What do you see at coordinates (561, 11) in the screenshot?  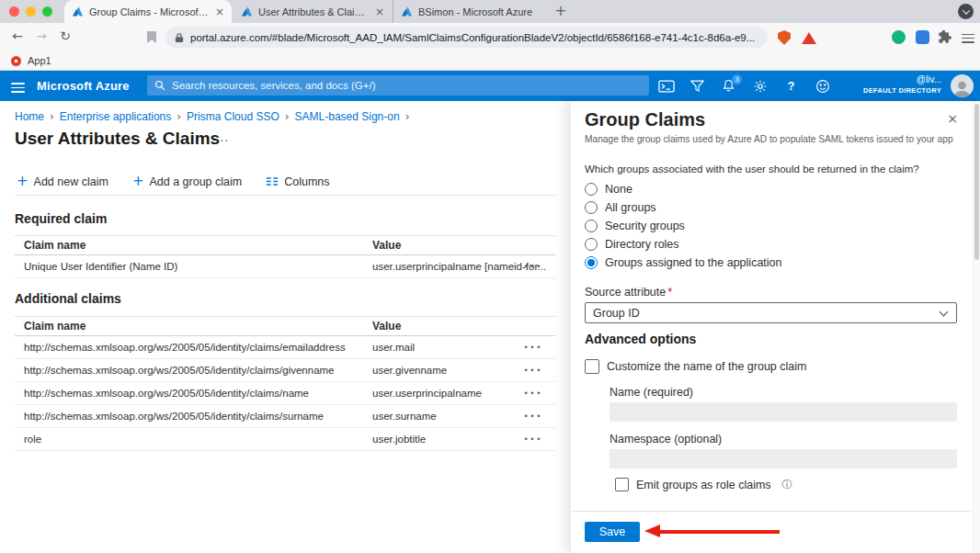 I see `new-tab-button: +` at bounding box center [561, 11].